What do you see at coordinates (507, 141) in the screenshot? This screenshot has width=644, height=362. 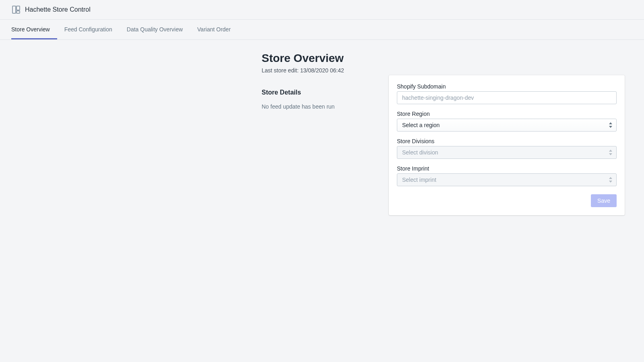 I see `label-divisions: Store Divisions` at bounding box center [507, 141].